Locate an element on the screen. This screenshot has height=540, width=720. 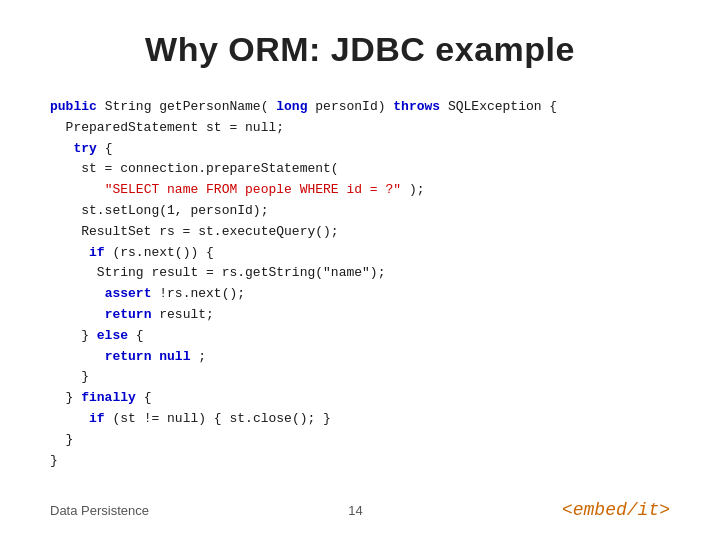
code-text: ResultSet rs = st.executeQuery(); is located at coordinates (194, 232).